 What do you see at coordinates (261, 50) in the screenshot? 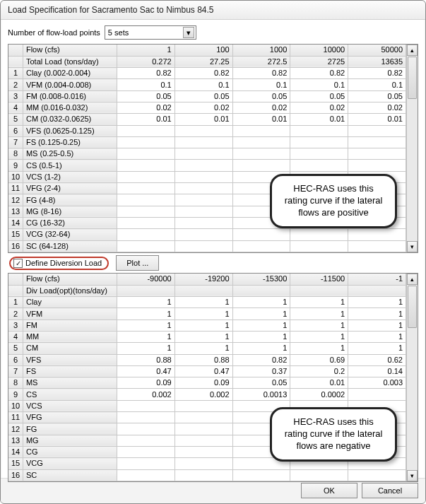
I see `cell: 1000` at bounding box center [261, 50].